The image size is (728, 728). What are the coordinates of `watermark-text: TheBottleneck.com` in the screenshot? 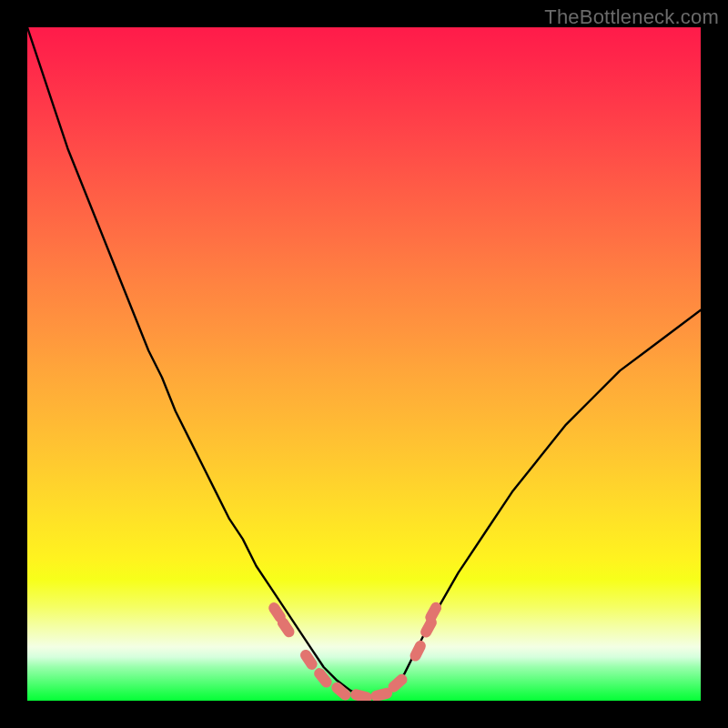 It's located at (632, 17).